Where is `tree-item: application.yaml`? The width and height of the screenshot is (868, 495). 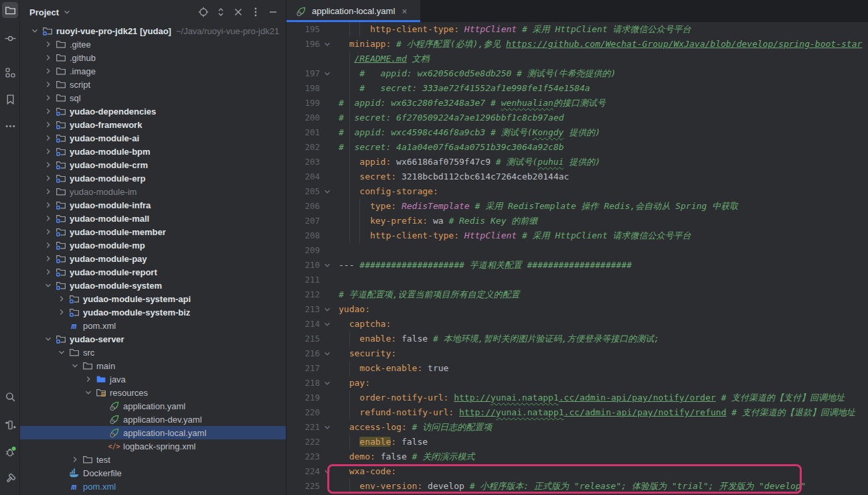 tree-item: application.yaml is located at coordinates (153, 406).